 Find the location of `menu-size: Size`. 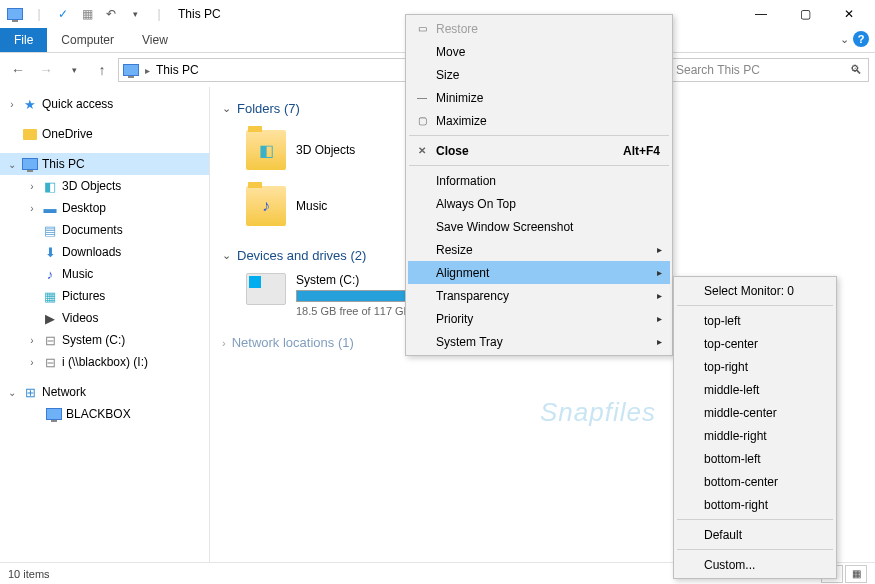

menu-size: Size is located at coordinates (539, 74).